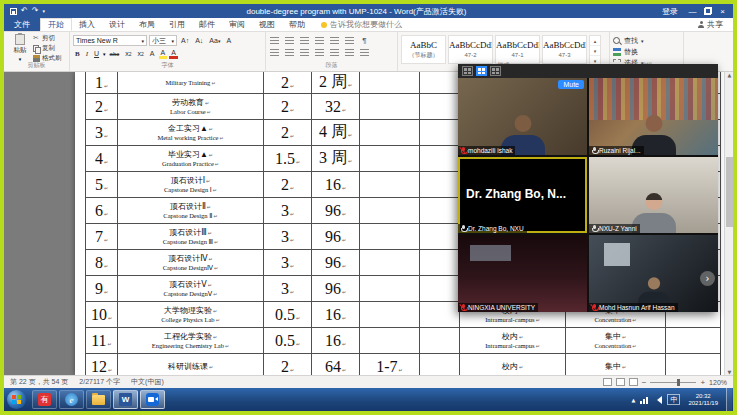 The image size is (737, 415). I want to click on word-count: 2/27117 个字, so click(100, 382).